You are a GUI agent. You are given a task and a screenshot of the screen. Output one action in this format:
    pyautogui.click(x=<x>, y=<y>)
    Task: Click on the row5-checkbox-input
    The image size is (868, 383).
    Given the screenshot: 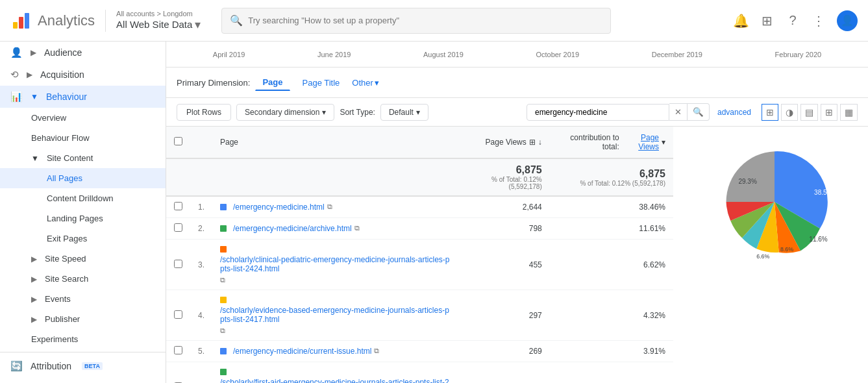 What is the action you would take?
    pyautogui.click(x=178, y=351)
    